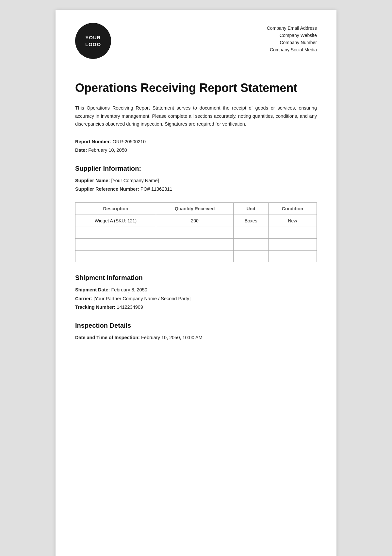  Describe the element at coordinates (84, 299) in the screenshot. I see `carrier-label: Carrier:` at that location.